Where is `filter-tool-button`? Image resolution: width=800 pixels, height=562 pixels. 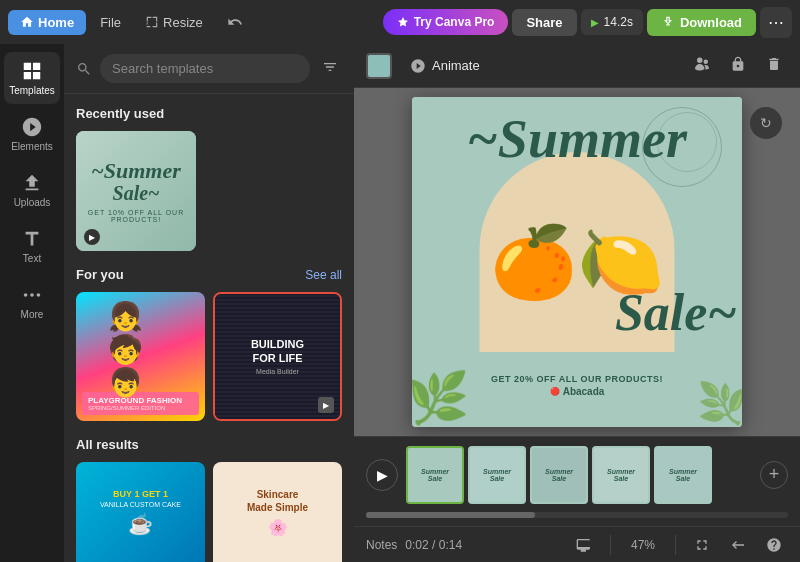 filter-tool-button is located at coordinates (702, 66).